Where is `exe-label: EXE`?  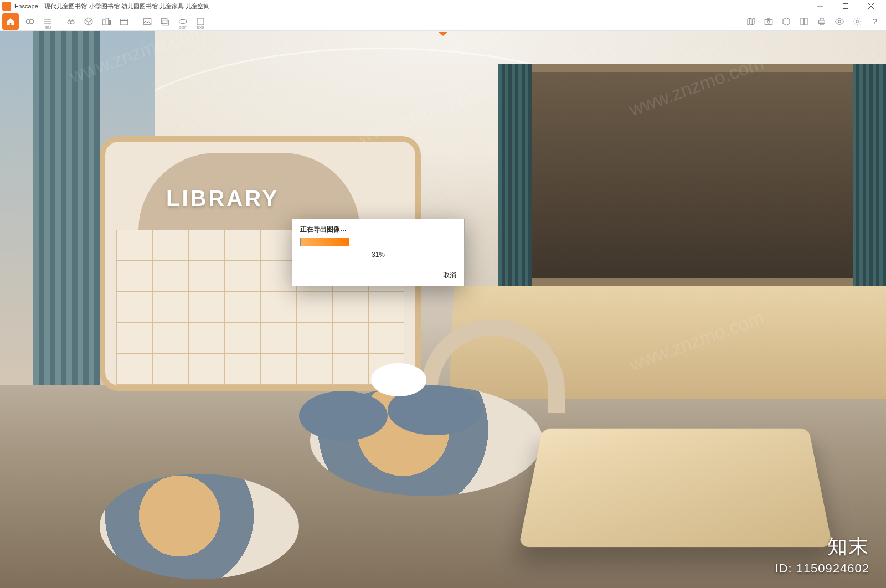
exe-label: EXE is located at coordinates (200, 28).